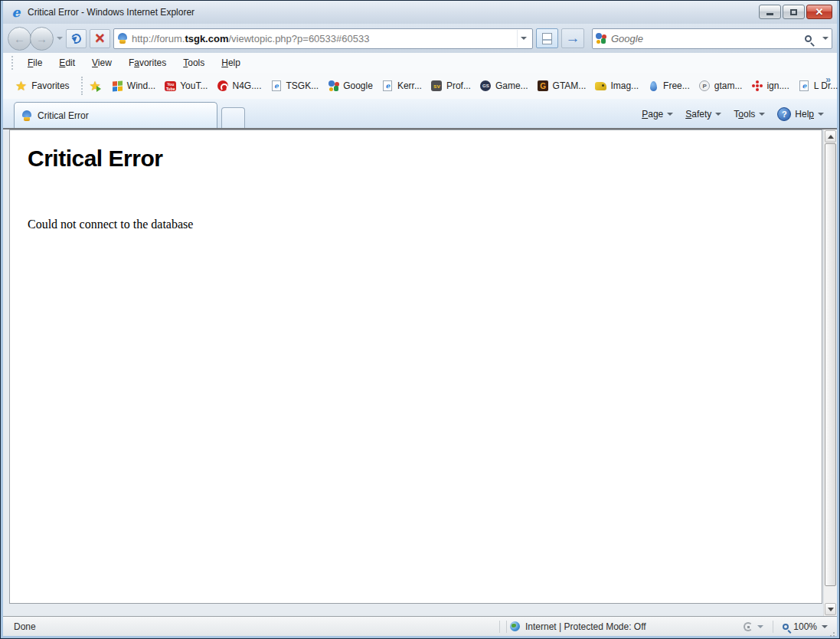 The image size is (840, 639). I want to click on favorite-item-imag: Imag..., so click(617, 86).